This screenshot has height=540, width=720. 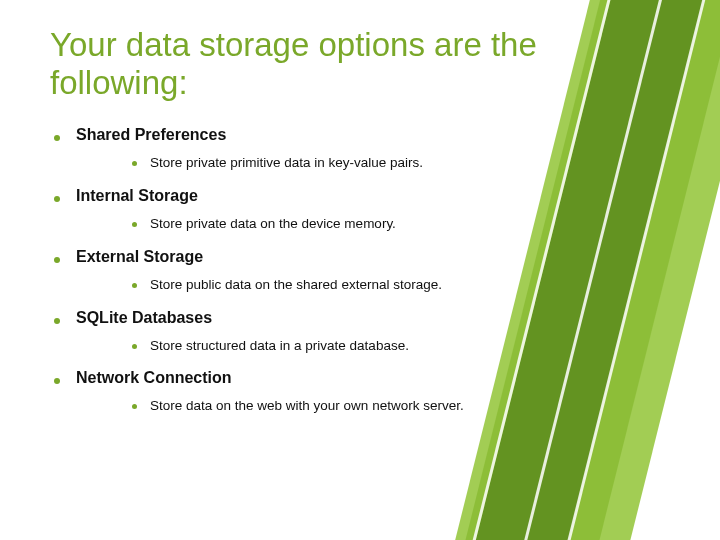 I want to click on option-description: Store private primitive data in key-valu…, so click(x=286, y=162).